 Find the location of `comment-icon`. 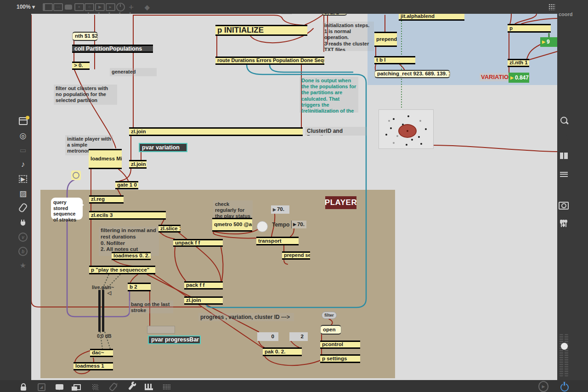

comment-icon is located at coordinates (68, 7).